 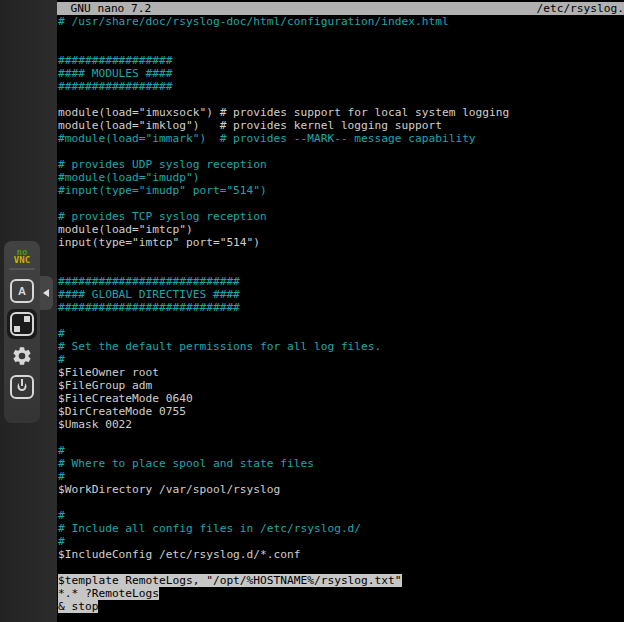 What do you see at coordinates (126, 398) in the screenshot?
I see `code-text: $FileCreateMode 0640` at bounding box center [126, 398].